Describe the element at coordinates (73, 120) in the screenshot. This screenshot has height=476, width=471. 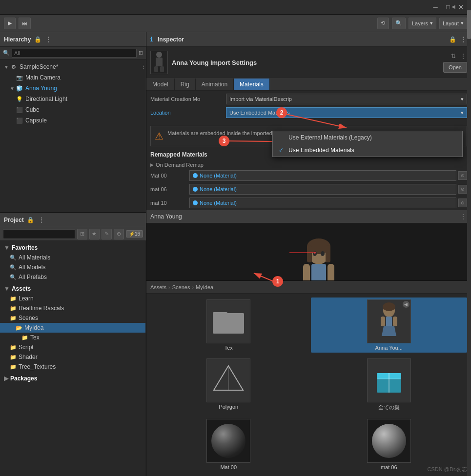
I see `hierarchy-item-capsule: ⬛ Capsule` at that location.